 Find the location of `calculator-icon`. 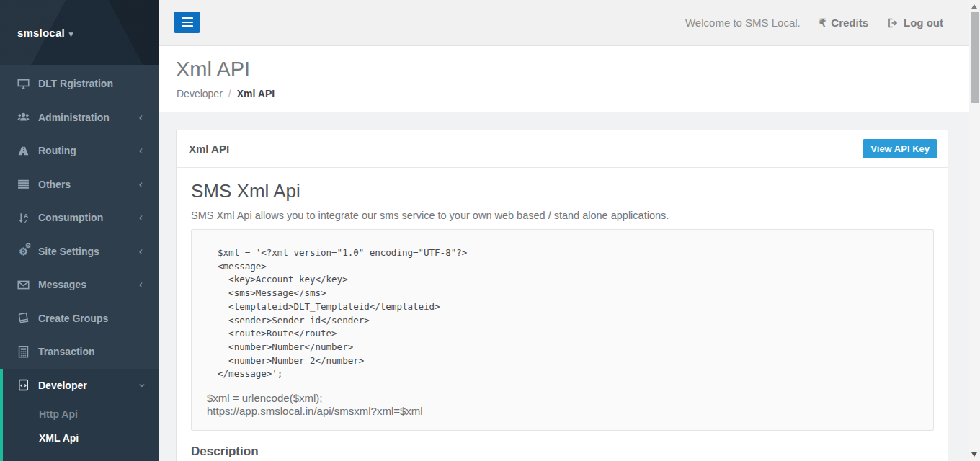

calculator-icon is located at coordinates (23, 352).